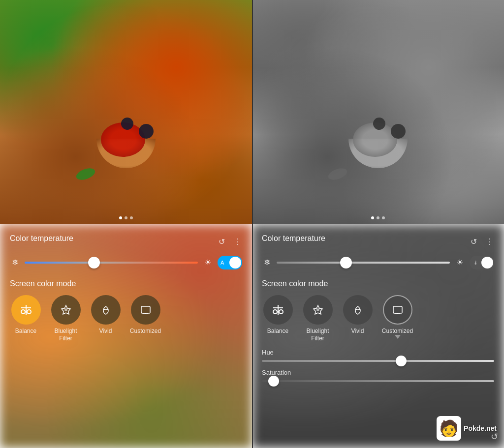 The image size is (504, 448). What do you see at coordinates (267, 263) in the screenshot?
I see `right-cold-icon: ❄` at bounding box center [267, 263].